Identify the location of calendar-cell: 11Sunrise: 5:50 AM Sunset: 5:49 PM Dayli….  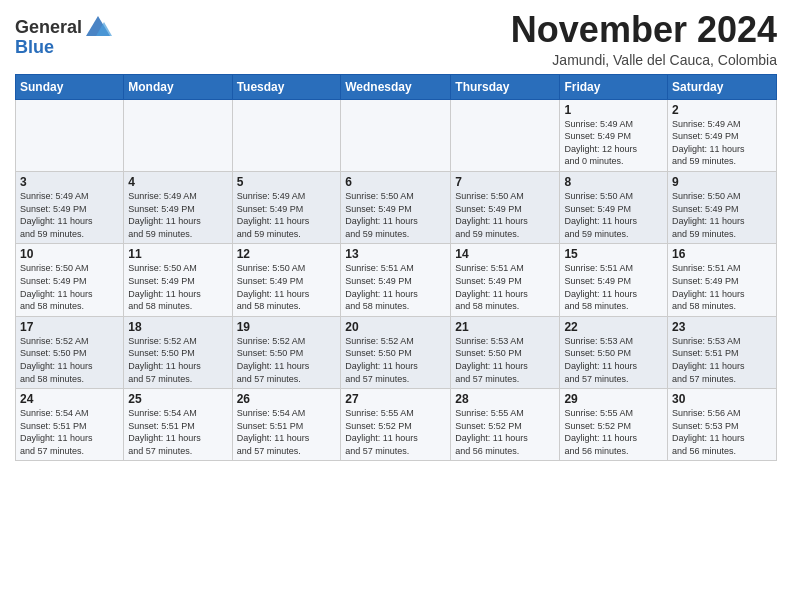
(178, 280).